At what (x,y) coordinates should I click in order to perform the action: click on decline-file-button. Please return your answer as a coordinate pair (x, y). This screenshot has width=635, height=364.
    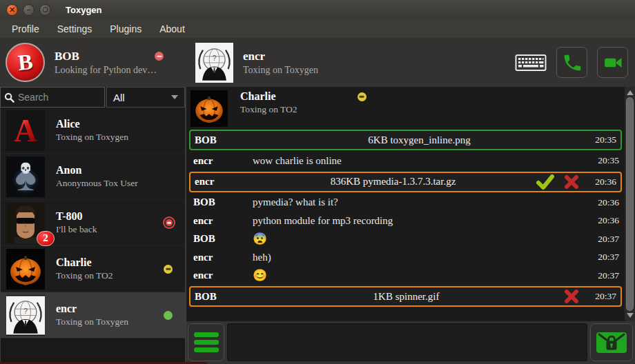
    Looking at the image, I should click on (572, 182).